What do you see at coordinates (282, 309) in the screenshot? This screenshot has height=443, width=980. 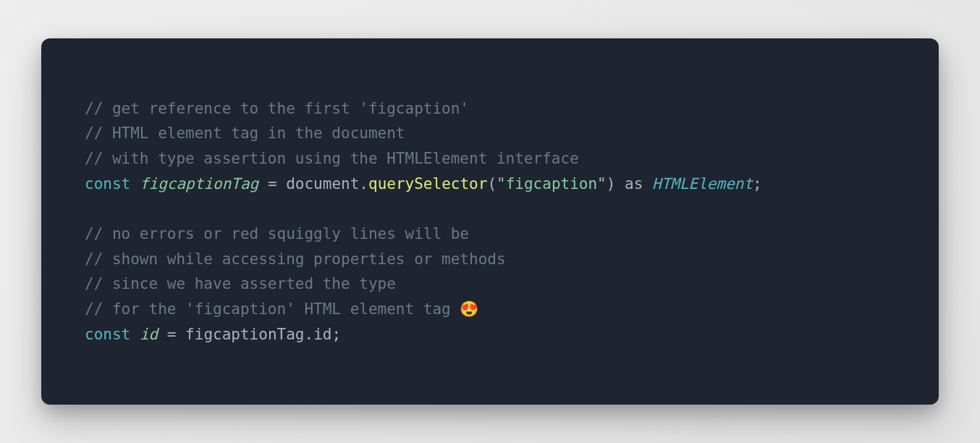 I see `code-comment: // for the 'figcaption' HTML element tag…` at bounding box center [282, 309].